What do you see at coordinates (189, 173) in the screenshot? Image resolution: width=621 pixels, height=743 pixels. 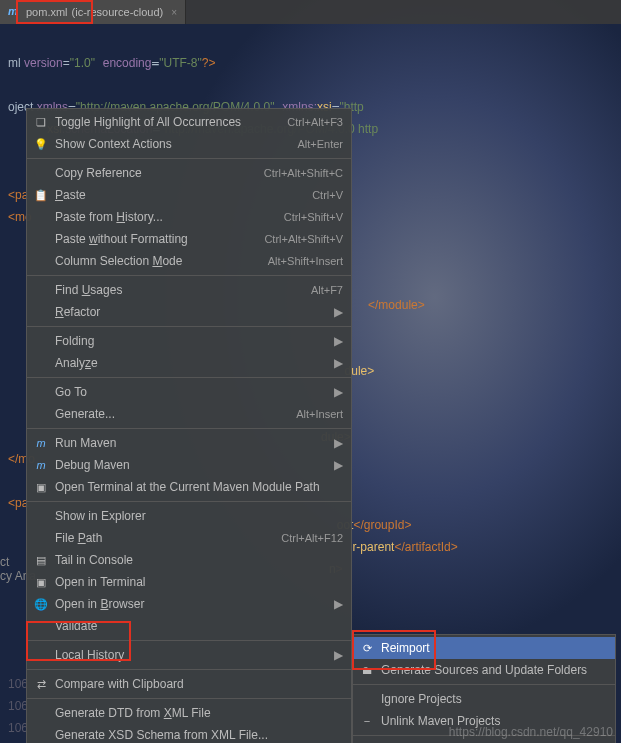 I see `menu-copy-reference: Copy ReferenceCtrl+Alt+Shift+C` at bounding box center [189, 173].